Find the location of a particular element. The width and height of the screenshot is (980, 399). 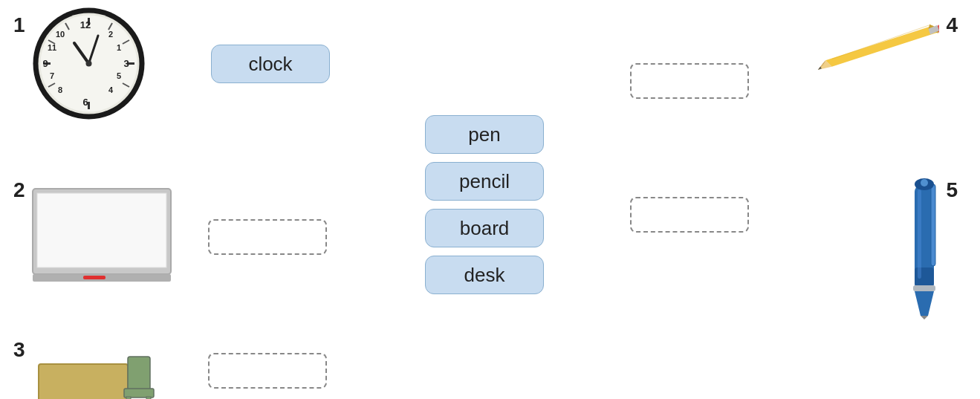

svg-text: 1 is located at coordinates (119, 48).